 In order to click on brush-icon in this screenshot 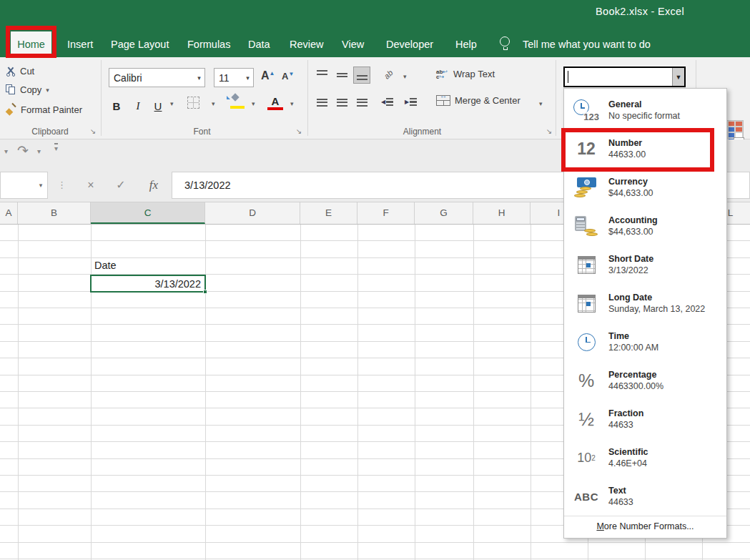, I will do `click(11, 110)`.